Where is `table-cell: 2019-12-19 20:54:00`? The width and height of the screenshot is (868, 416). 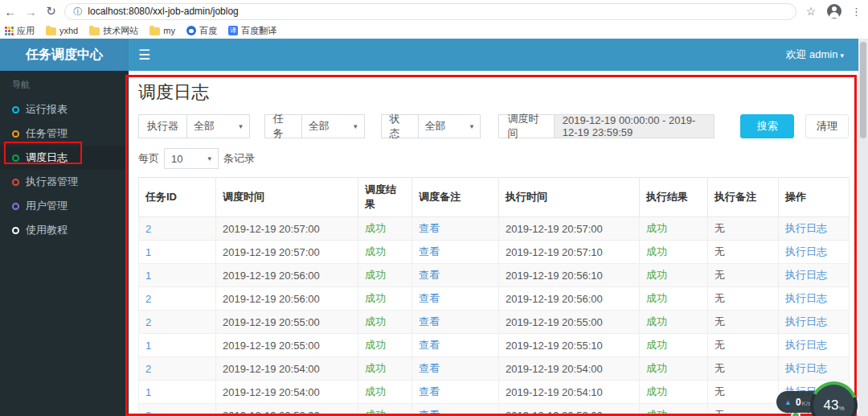 table-cell: 2019-12-19 20:54:00 is located at coordinates (569, 369).